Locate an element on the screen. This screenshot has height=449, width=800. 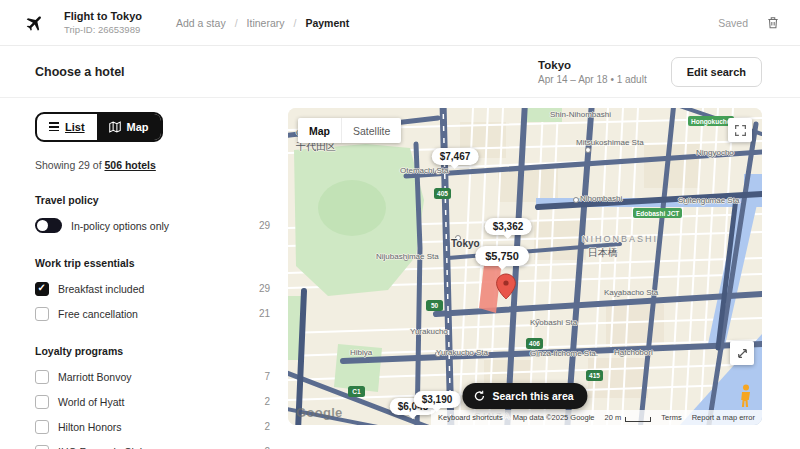
route-shield-405: 405 is located at coordinates (442, 194).